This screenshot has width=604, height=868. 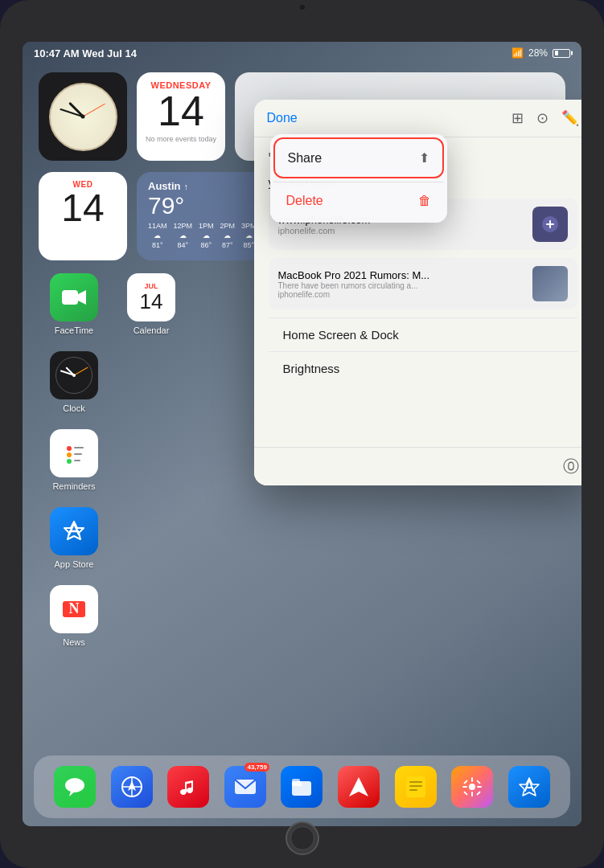 What do you see at coordinates (359, 178) in the screenshot?
I see `context-menu: Share ⬆ Delete 🗑` at bounding box center [359, 178].